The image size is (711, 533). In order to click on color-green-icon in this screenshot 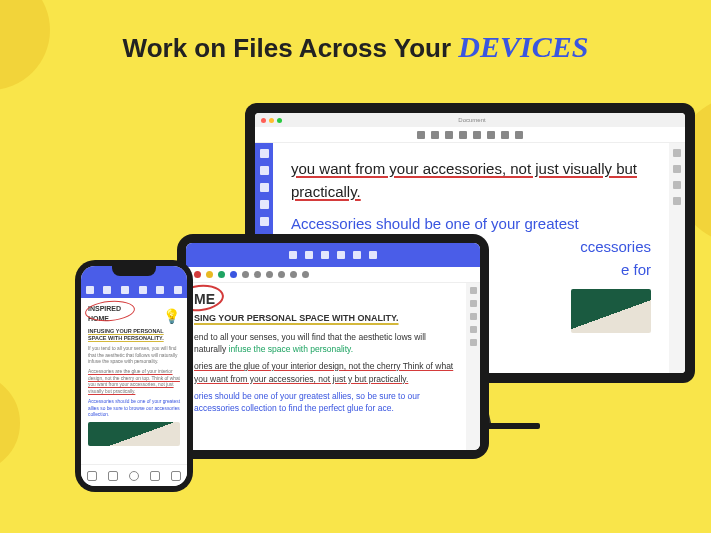, I will do `click(222, 274)`.